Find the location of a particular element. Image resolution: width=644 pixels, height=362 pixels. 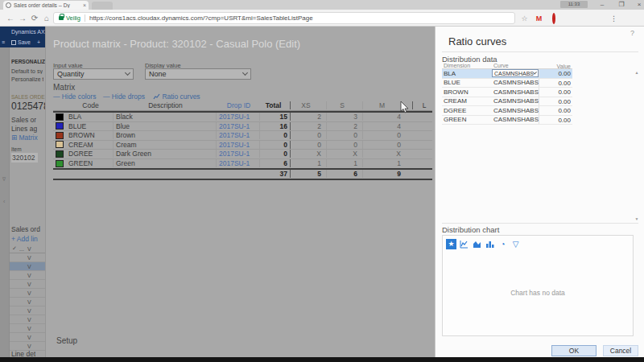

adblock-extension-icon is located at coordinates (568, 19).